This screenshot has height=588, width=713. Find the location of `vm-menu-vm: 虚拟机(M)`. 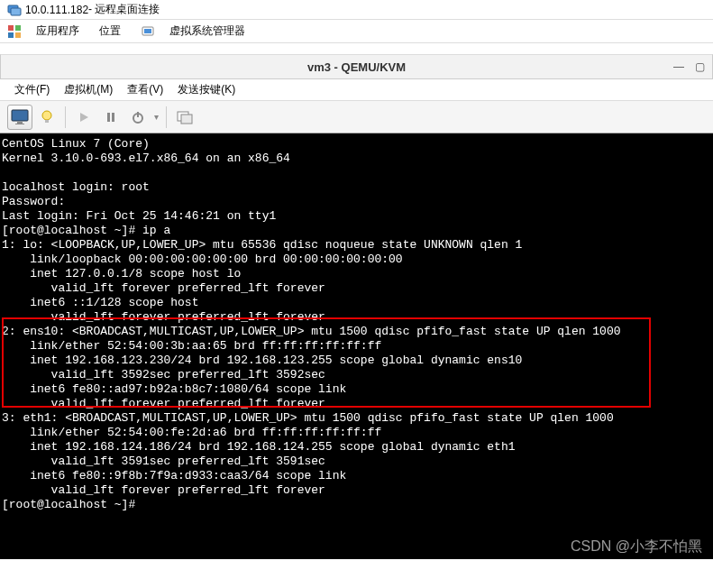

vm-menu-vm: 虚拟机(M) is located at coordinates (88, 90).